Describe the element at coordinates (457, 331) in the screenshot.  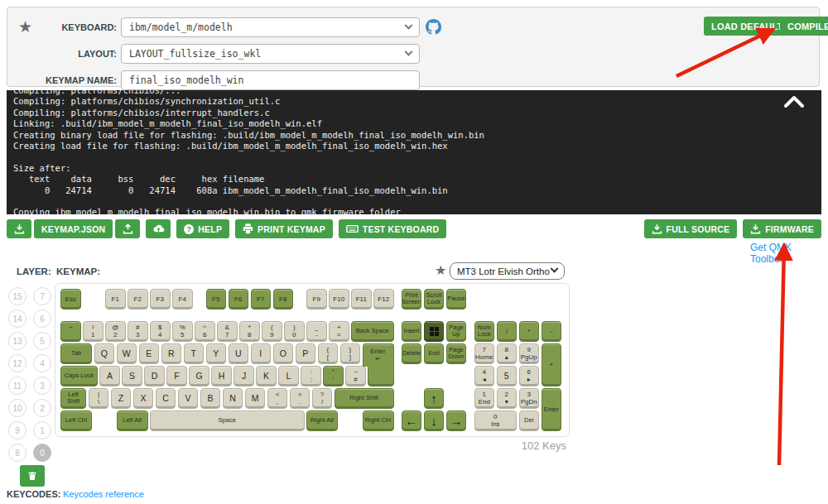
I see `key-page: PageUp` at that location.